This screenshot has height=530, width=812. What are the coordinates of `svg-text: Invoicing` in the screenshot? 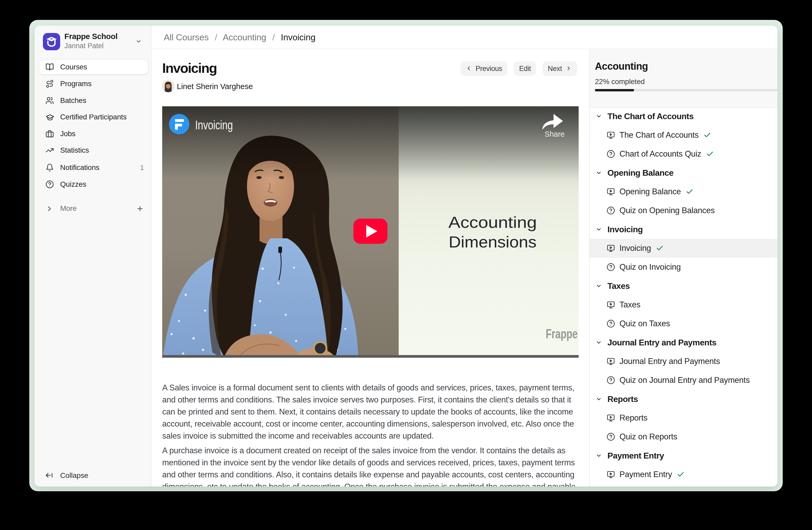 It's located at (214, 125).